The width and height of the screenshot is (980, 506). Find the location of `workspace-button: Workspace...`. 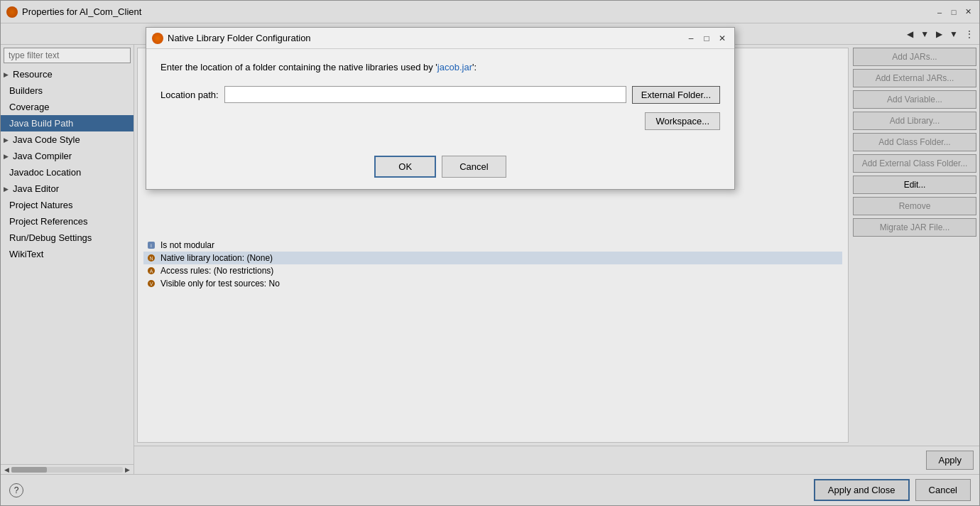

workspace-button: Workspace... is located at coordinates (682, 121).